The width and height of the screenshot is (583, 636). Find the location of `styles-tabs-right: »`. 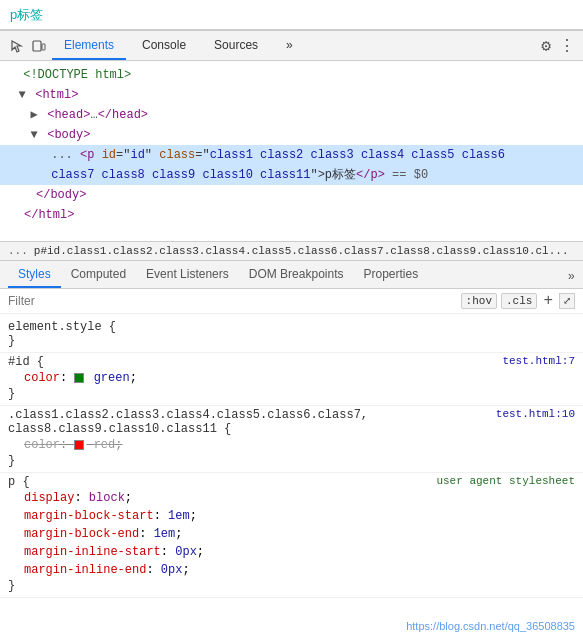

styles-tabs-right: » is located at coordinates (572, 279).